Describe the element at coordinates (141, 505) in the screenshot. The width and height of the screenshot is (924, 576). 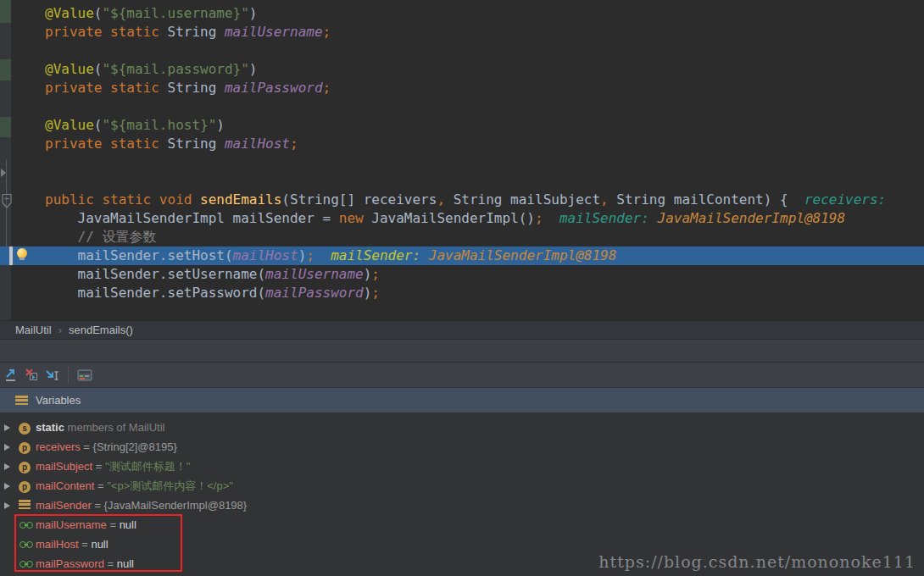
I see `variable-text: mailSender = {JavaMailSenderImpl@8198}` at that location.